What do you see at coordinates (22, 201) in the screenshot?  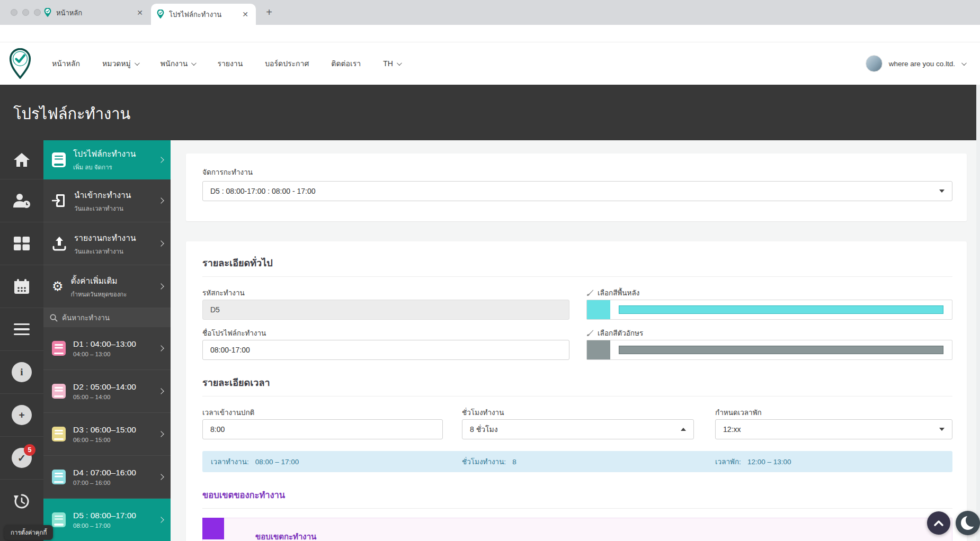 I see `rail-employee-time-button` at bounding box center [22, 201].